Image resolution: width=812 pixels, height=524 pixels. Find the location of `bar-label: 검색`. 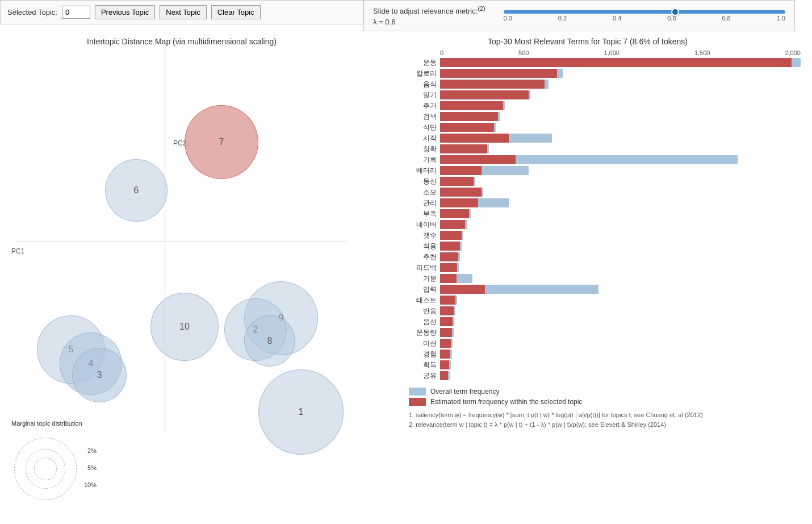

bar-label: 검색 is located at coordinates (425, 117).